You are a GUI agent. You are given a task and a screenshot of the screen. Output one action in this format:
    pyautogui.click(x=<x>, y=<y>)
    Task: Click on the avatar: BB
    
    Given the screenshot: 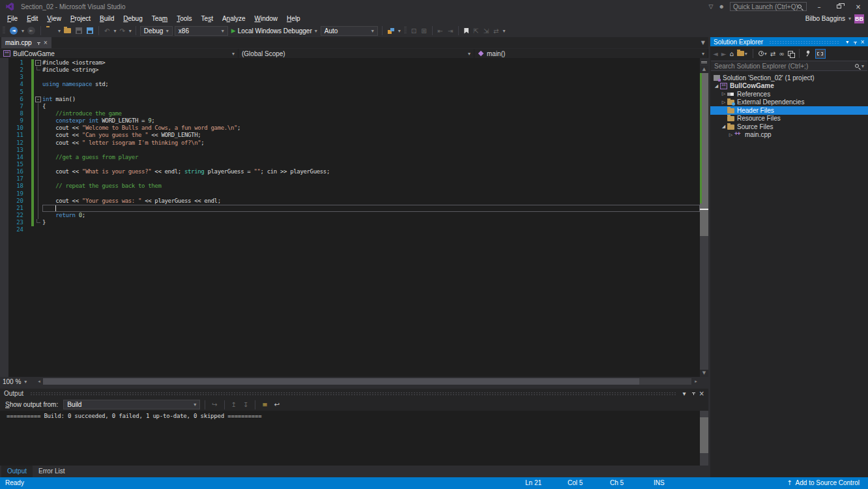 What is the action you would take?
    pyautogui.click(x=859, y=19)
    